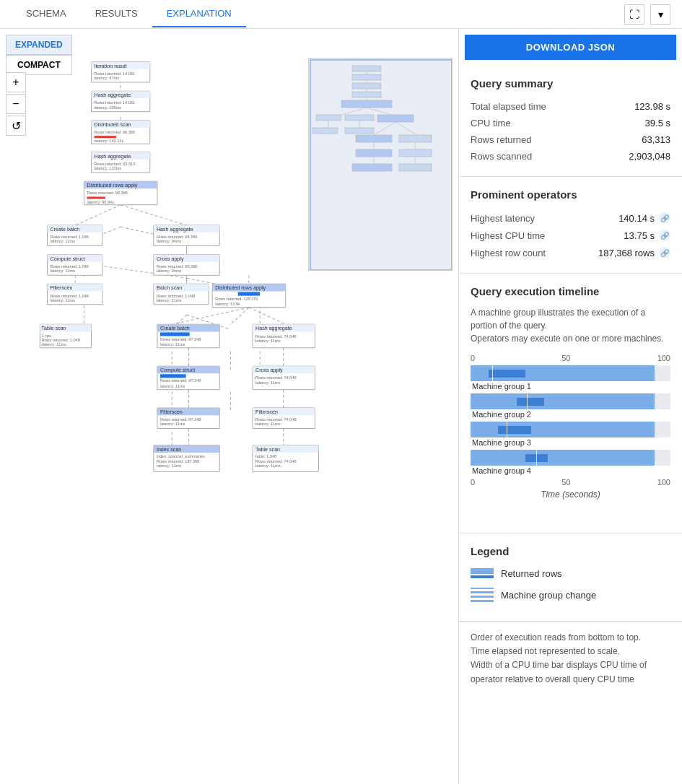 This screenshot has height=784, width=682. I want to click on svg-text: latency: 47ms, so click(107, 78).